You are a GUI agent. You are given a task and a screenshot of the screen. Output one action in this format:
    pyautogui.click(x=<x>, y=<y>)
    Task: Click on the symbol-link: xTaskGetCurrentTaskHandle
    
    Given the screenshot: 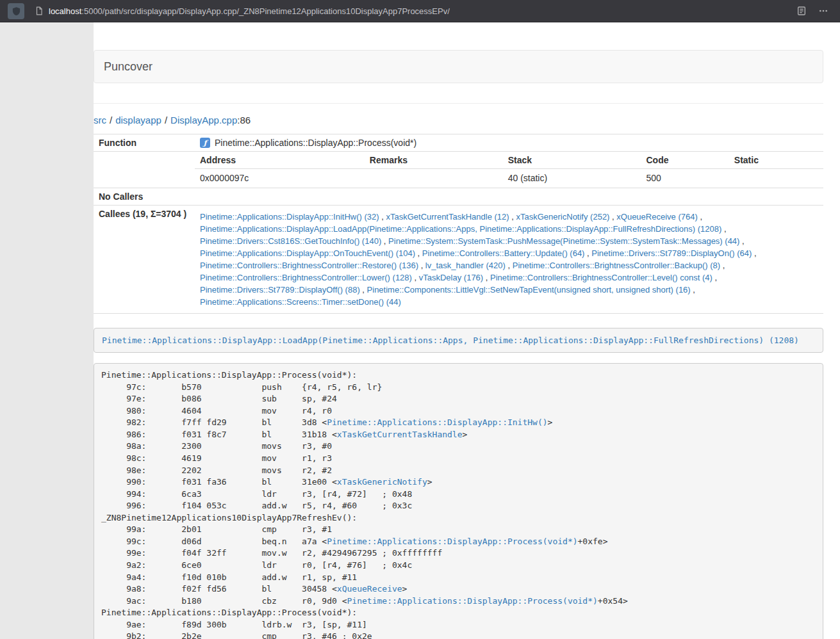 What is the action you would take?
    pyautogui.click(x=400, y=434)
    